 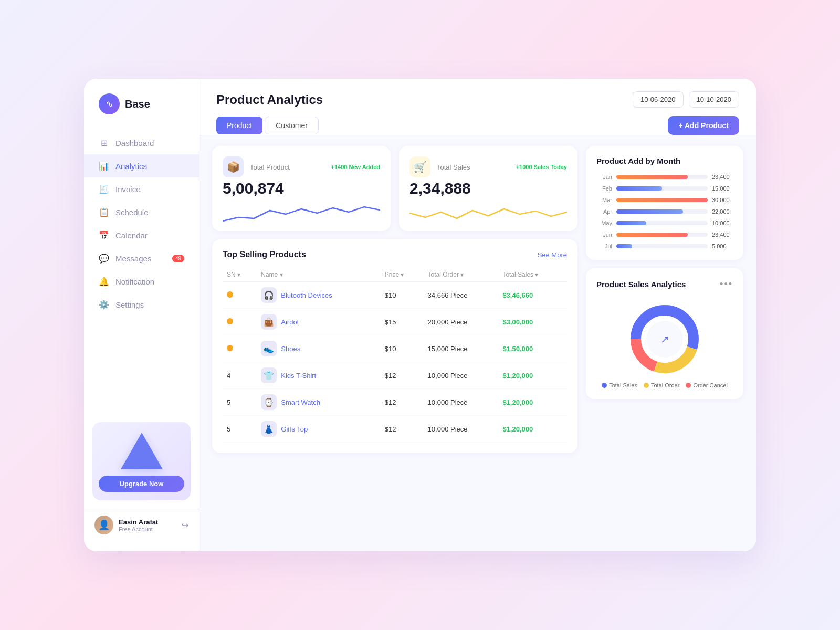 What do you see at coordinates (104, 281) in the screenshot?
I see `notification-icon: 🔔` at bounding box center [104, 281].